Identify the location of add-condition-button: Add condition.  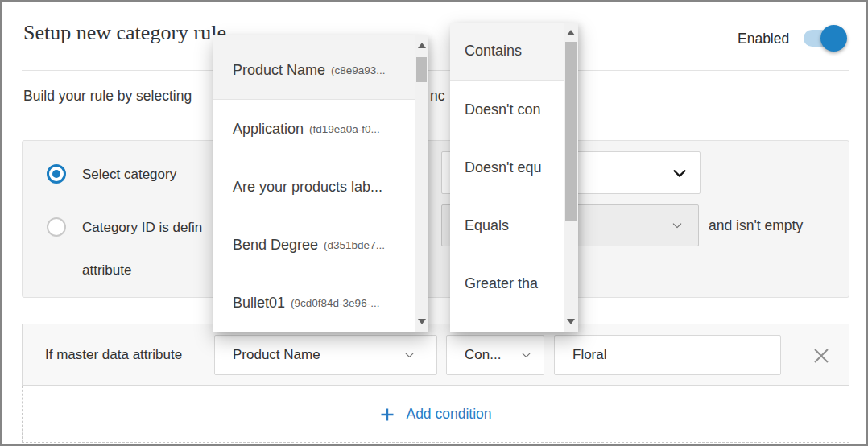
(436, 414).